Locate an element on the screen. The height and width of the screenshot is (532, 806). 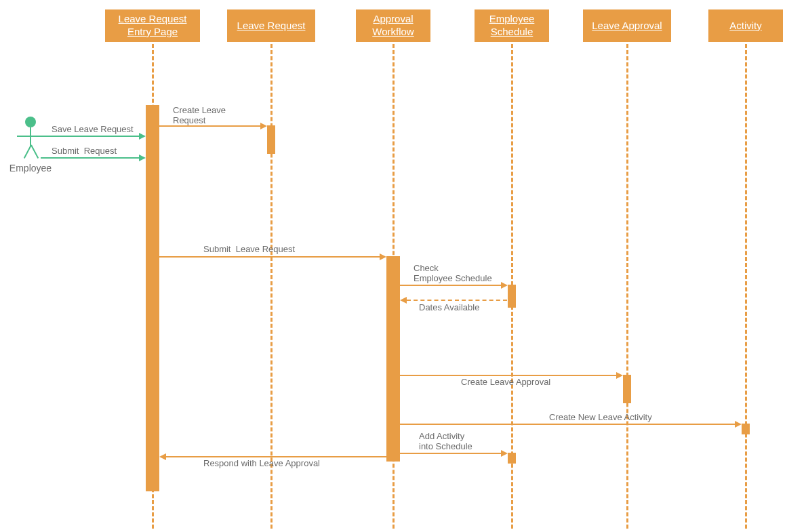
activation-workflow is located at coordinates (393, 359).